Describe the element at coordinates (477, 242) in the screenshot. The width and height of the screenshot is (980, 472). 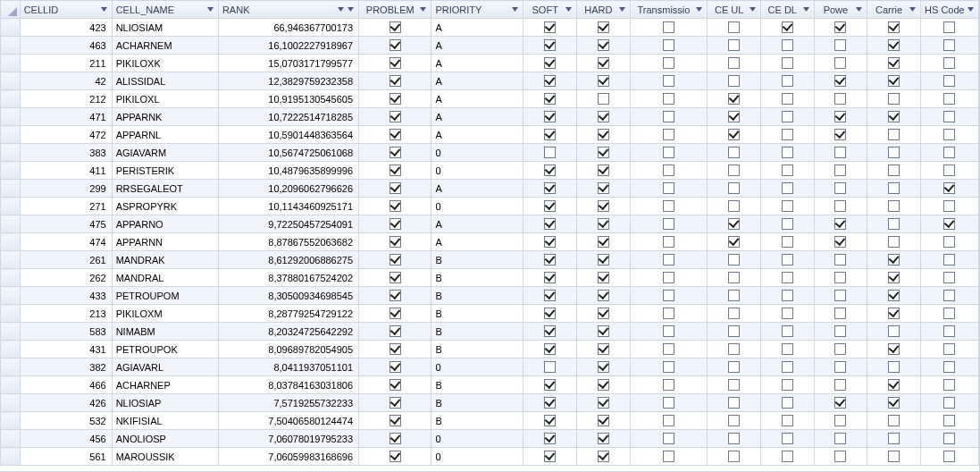
I see `cell-priority: A` at that location.